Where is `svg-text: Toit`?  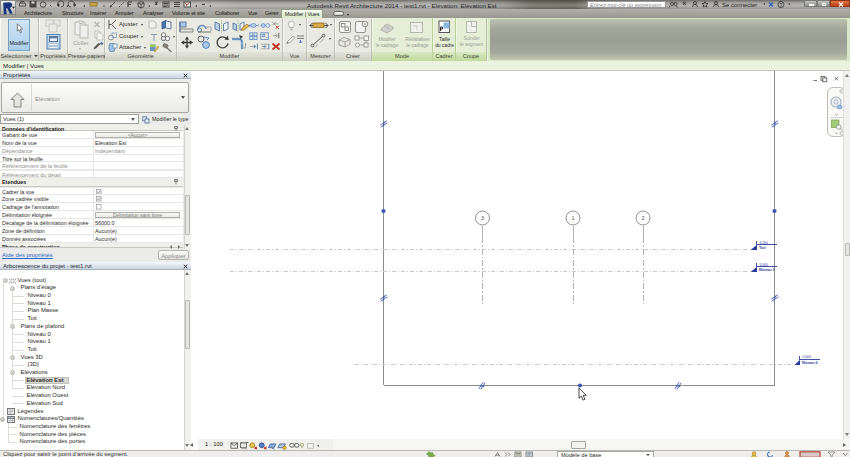
svg-text: Toit is located at coordinates (762, 248).